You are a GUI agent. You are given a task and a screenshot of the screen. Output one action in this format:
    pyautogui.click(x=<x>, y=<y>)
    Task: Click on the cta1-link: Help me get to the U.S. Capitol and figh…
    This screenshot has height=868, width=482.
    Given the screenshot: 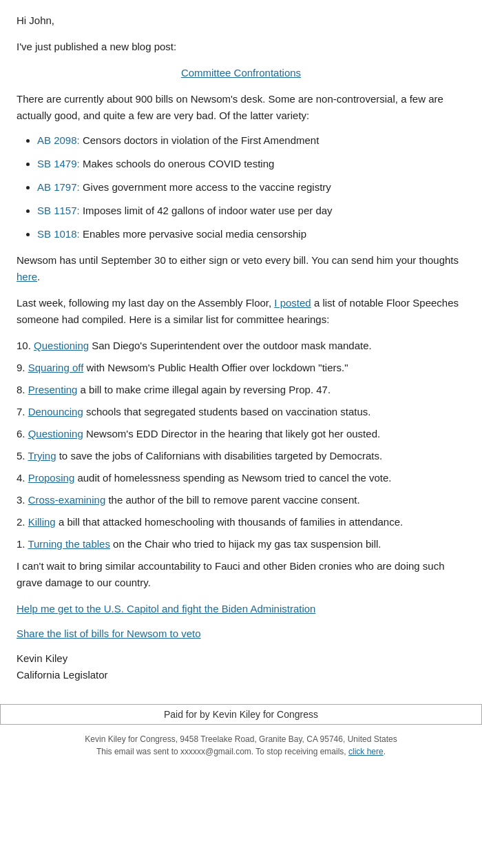 What is the action you would take?
    pyautogui.click(x=241, y=609)
    